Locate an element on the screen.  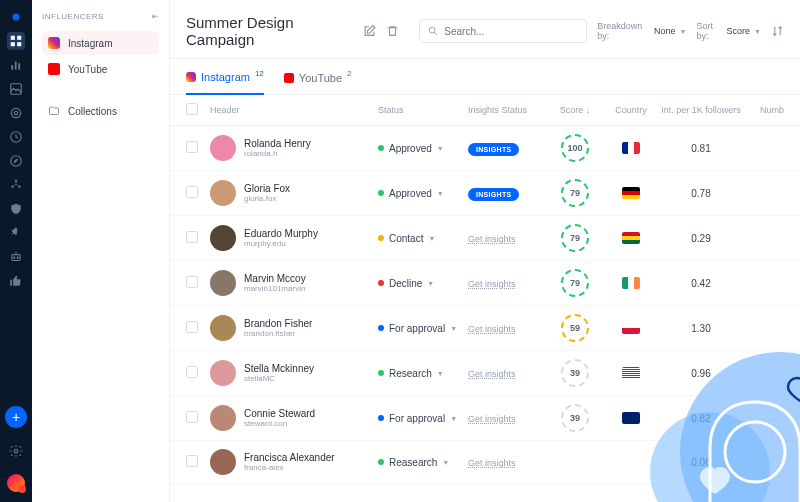
search-field is located at coordinates (511, 32).